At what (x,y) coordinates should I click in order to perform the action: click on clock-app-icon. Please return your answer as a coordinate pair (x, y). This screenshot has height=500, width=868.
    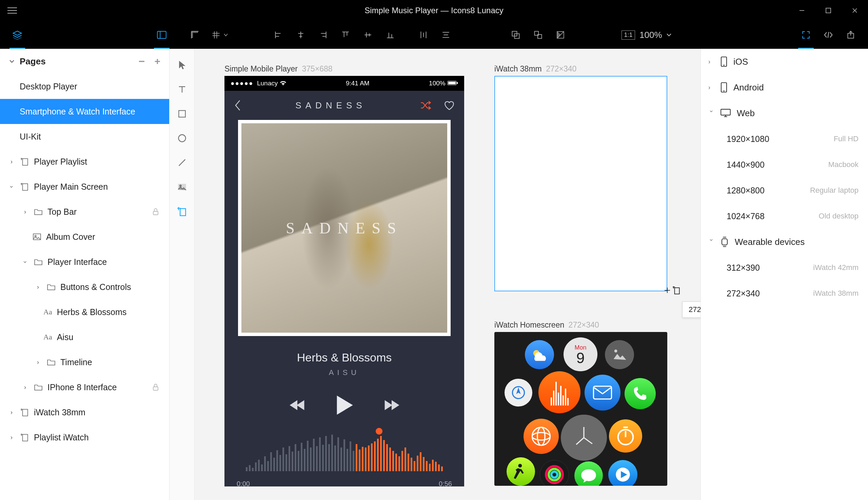
    Looking at the image, I should click on (584, 438).